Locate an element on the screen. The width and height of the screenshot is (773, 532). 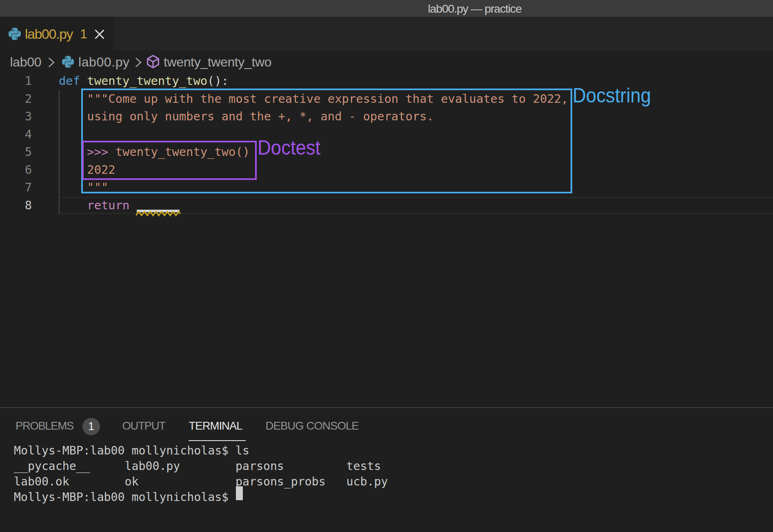
terminal-row: Mollys-MBP:lab00 mollynicholas$ ls is located at coordinates (201, 451).